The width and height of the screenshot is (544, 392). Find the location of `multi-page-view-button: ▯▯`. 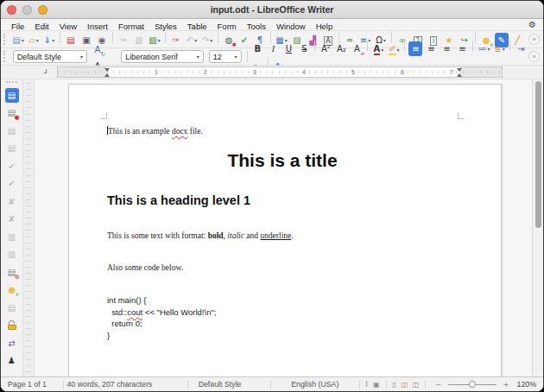

multi-page-view-button: ▯▯ is located at coordinates (404, 385).